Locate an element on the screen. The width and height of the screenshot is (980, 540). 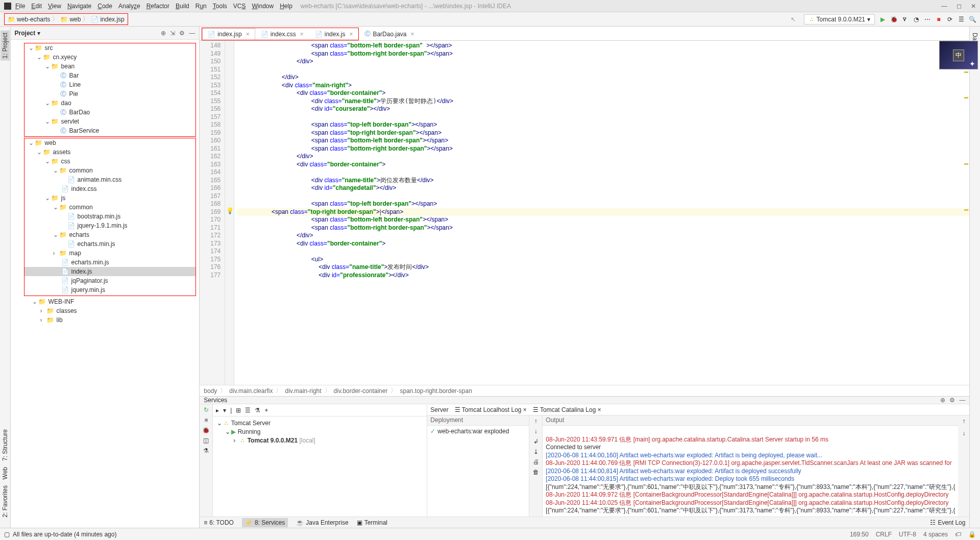
error-stripe is located at coordinates (966, 213).